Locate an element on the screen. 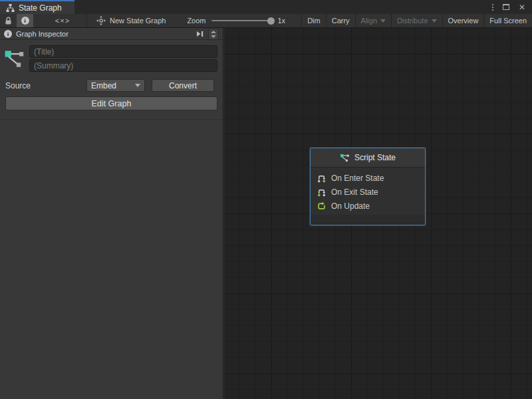 The width and height of the screenshot is (532, 399). graph-title-group: New State Graph is located at coordinates (130, 21).